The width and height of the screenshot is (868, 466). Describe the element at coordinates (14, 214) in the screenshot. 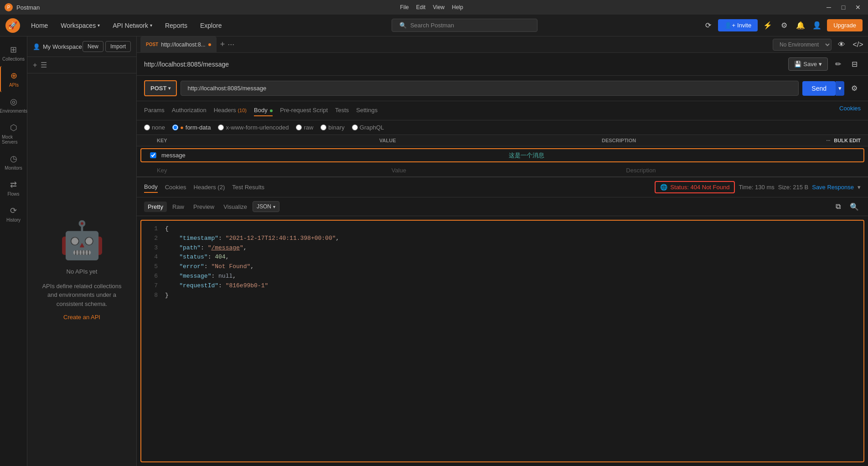

I see `sidebar-item-history: ⟳ History` at that location.